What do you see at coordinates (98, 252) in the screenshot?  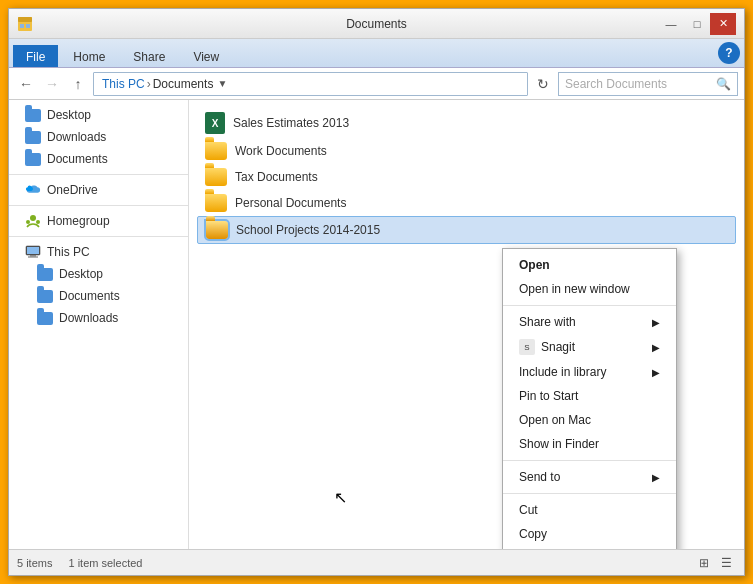 I see `sidebar-item-thispc: This PC` at bounding box center [98, 252].